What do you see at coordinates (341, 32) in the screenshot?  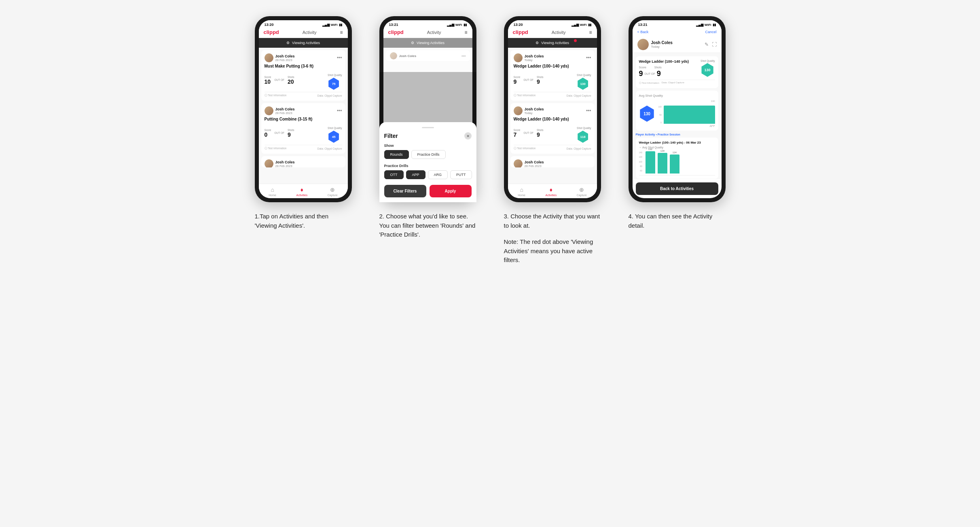 I see `hamburger-icon-1: ≡` at bounding box center [341, 32].